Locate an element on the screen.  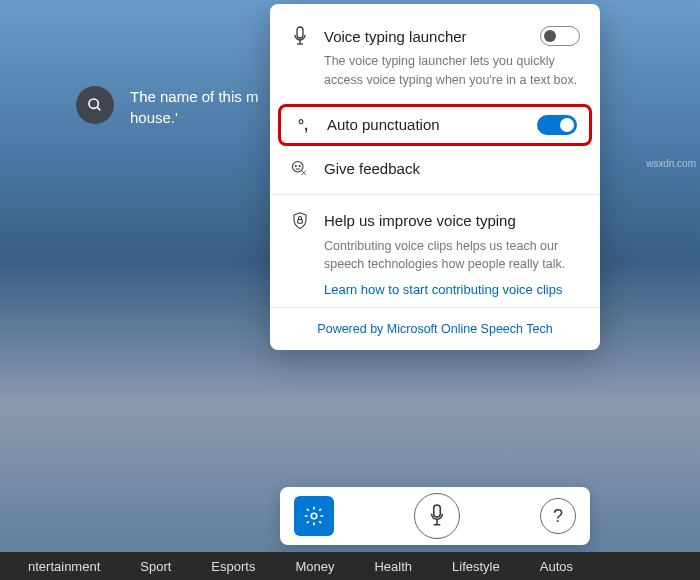
nav-health: Health is located at coordinates (393, 566).